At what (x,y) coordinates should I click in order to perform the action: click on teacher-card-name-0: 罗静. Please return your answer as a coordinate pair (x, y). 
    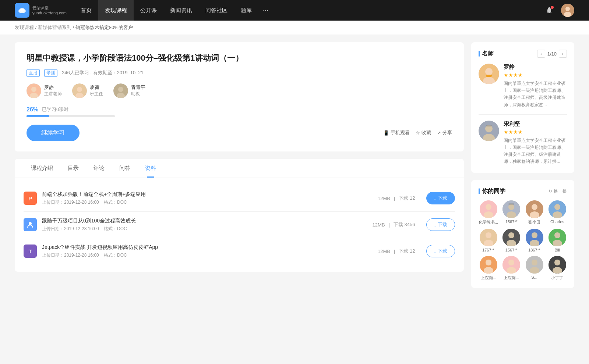
    Looking at the image, I should click on (535, 67).